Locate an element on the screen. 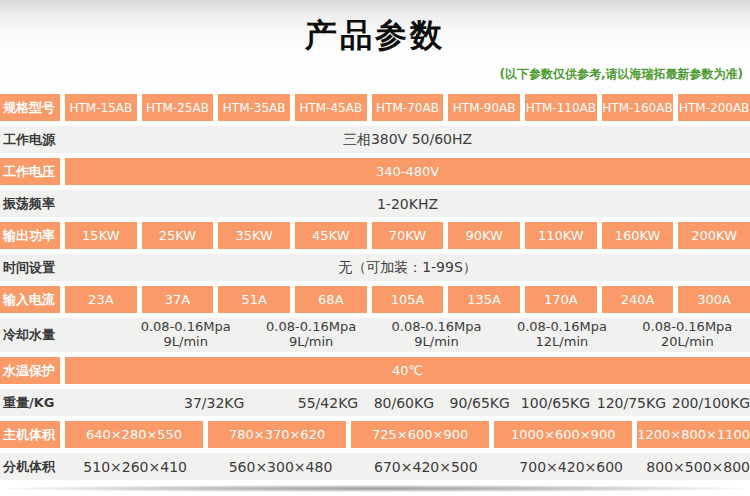 Image resolution: width=750 pixels, height=496 pixels. output-power-cell: 25KW is located at coordinates (178, 236).